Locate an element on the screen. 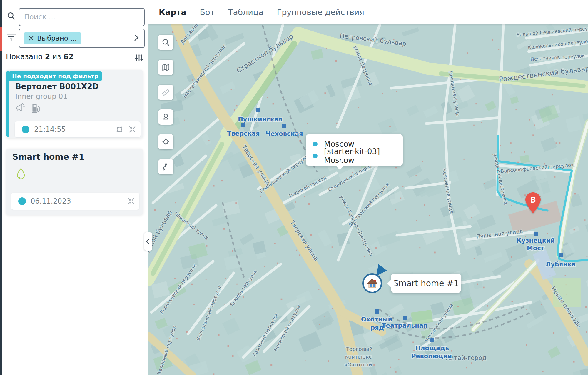  chevron-right-icon is located at coordinates (136, 38).